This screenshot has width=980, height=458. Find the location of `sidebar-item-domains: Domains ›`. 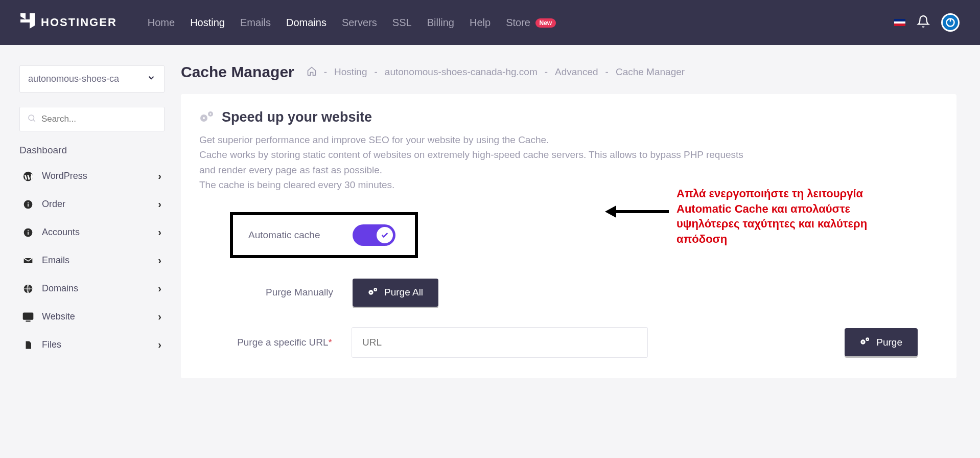

sidebar-item-domains: Domains › is located at coordinates (92, 288).